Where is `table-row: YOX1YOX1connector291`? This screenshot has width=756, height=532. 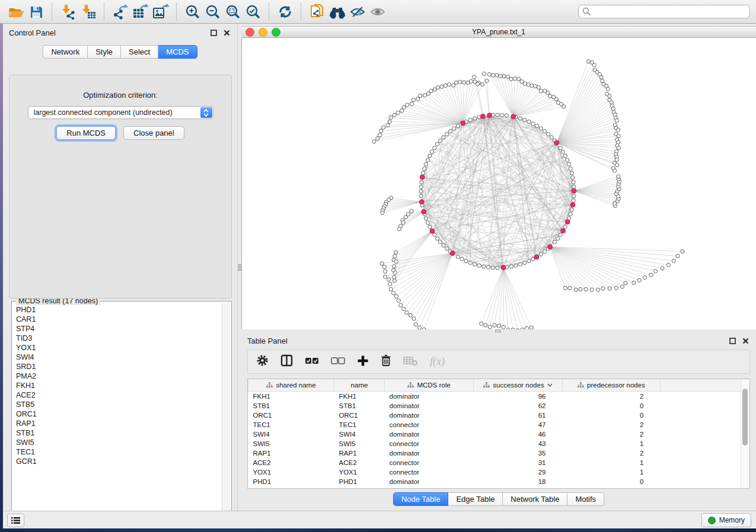 table-row: YOX1YOX1connector291 is located at coordinates (495, 472).